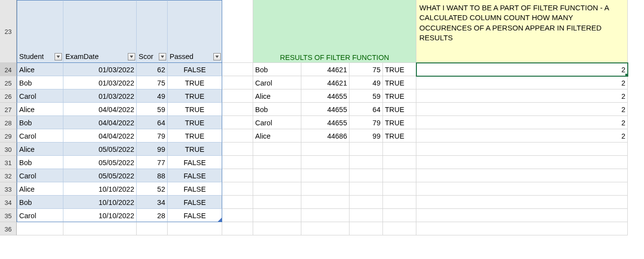 The image size is (644, 259). Describe the element at coordinates (100, 31) in the screenshot. I see `table-header: ExamDate` at that location.